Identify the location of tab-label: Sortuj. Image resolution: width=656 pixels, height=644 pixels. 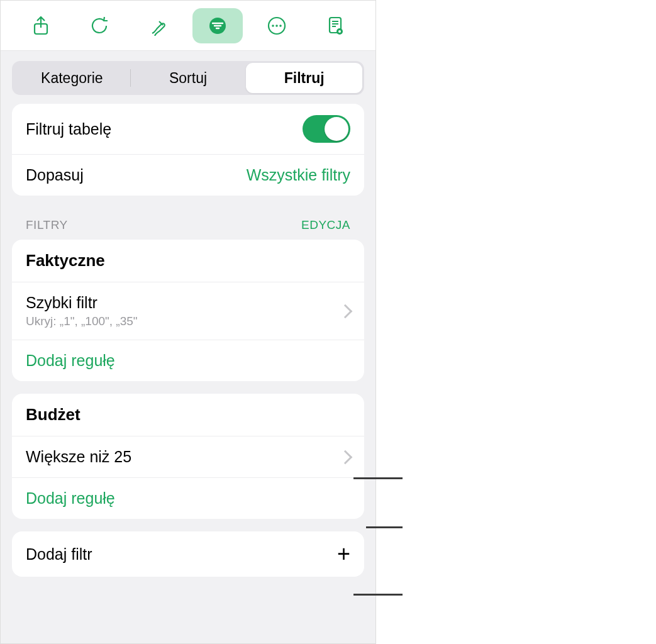
(188, 78).